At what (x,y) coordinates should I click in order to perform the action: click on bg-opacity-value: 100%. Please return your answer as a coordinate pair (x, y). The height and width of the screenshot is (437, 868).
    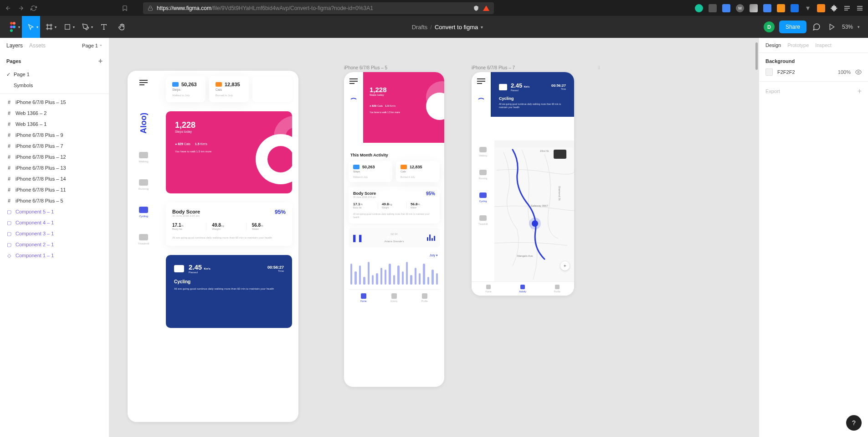
    Looking at the image, I should click on (844, 72).